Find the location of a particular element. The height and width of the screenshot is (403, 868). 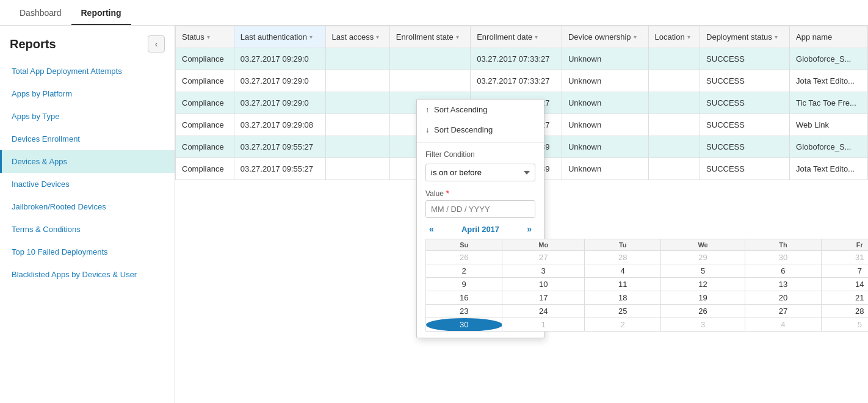

sort-descending-item: ↓ Sort Descending is located at coordinates (480, 129).